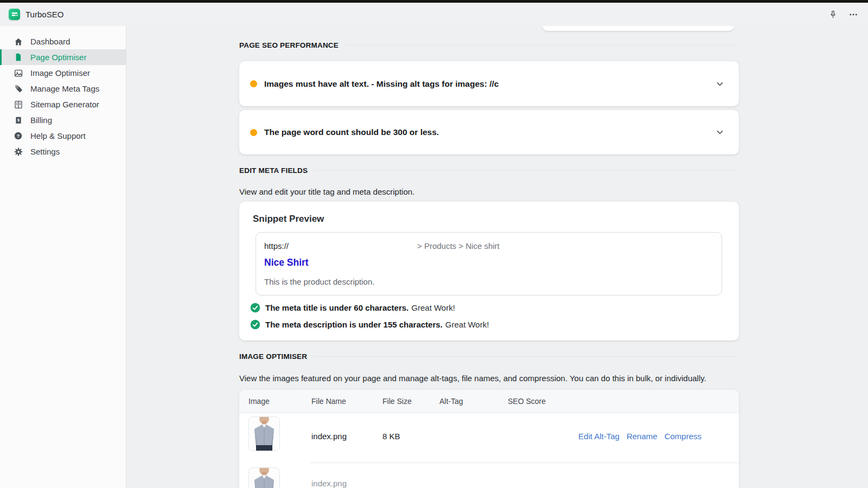  Describe the element at coordinates (458, 246) in the screenshot. I see `serp-breadcrumb: > Products > Nice shirt` at that location.